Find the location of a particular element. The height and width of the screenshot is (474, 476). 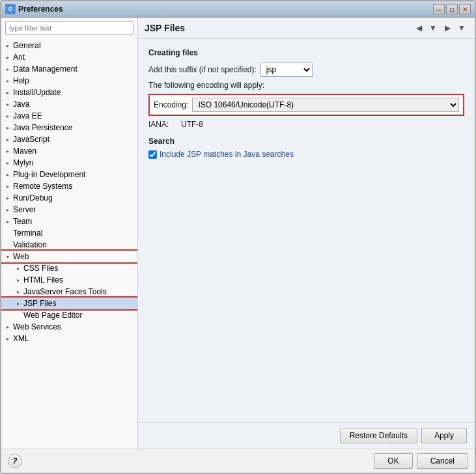

arrow-icon-server: ▸ is located at coordinates (8, 210).